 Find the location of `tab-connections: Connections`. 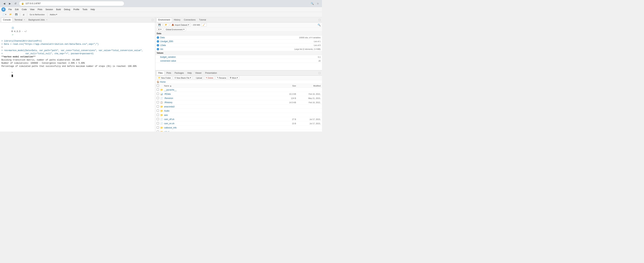

tab-connections: Connections is located at coordinates (190, 20).